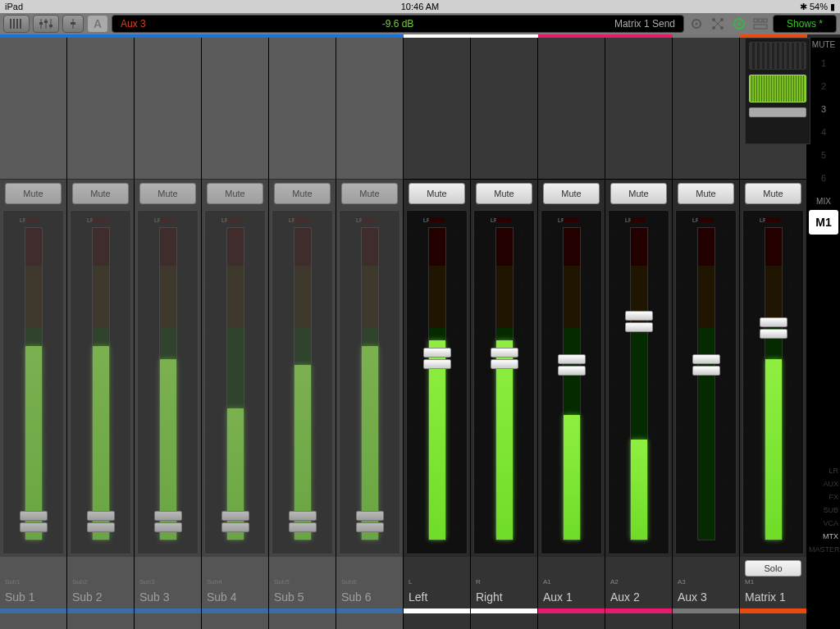 This screenshot has width=840, height=629. I want to click on channel-name: Sub 4, so click(235, 597).